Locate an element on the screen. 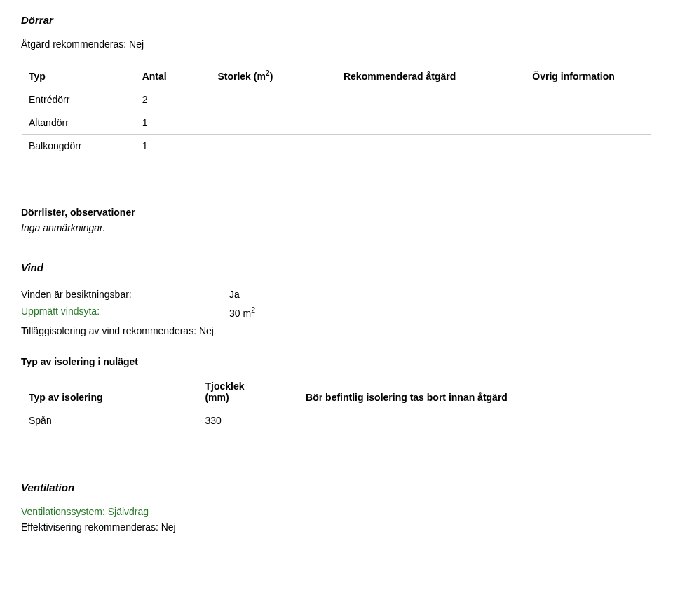 The height and width of the screenshot is (616, 673). th-iso-tjocklek-l1: Tjocklek is located at coordinates (224, 386).